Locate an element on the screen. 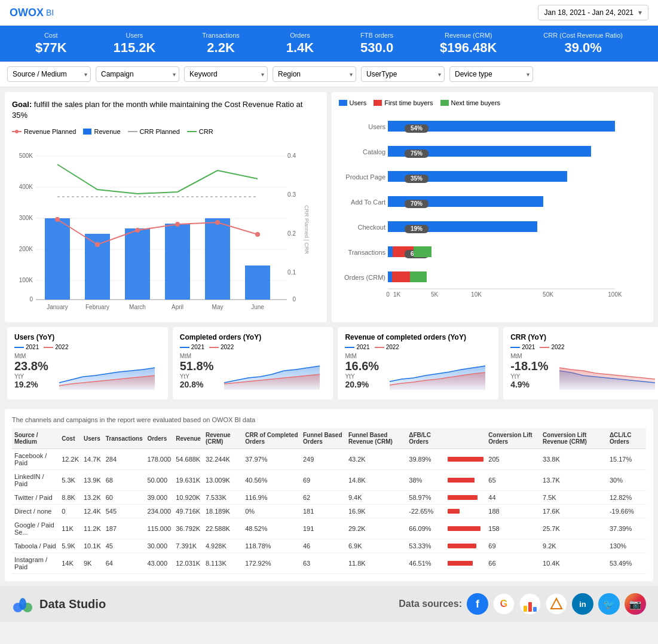  filter-usertype: UserType is located at coordinates (403, 74).